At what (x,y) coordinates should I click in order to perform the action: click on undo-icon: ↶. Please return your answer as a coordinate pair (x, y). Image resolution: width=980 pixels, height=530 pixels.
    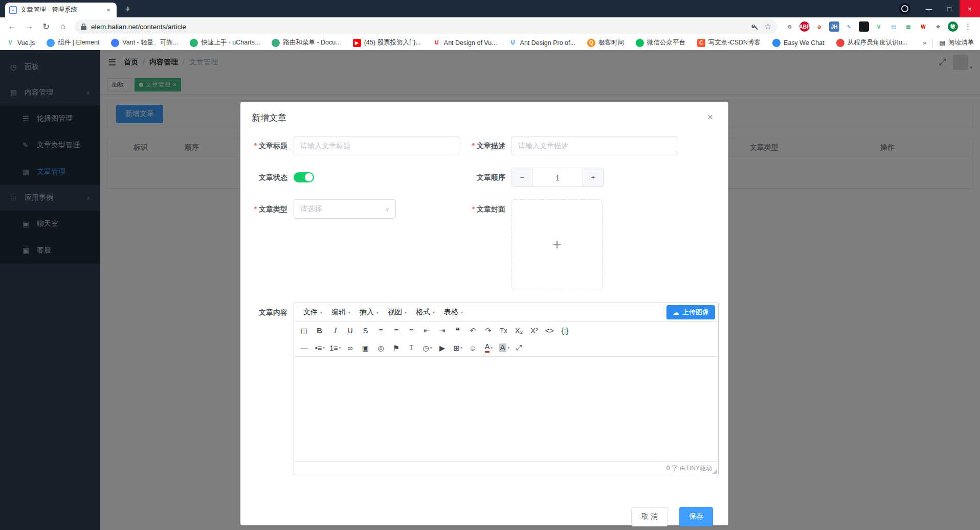
    Looking at the image, I should click on (474, 331).